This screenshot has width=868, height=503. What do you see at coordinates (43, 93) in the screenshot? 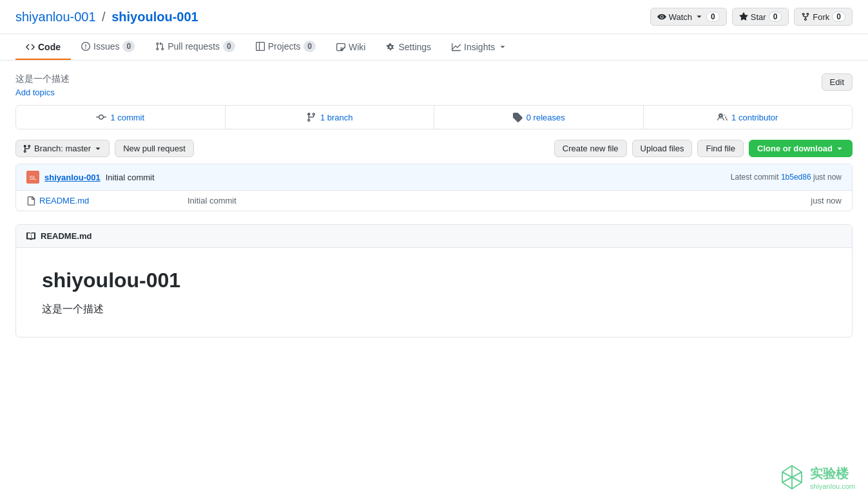
I see `add-topics-link: Add topics` at bounding box center [43, 93].